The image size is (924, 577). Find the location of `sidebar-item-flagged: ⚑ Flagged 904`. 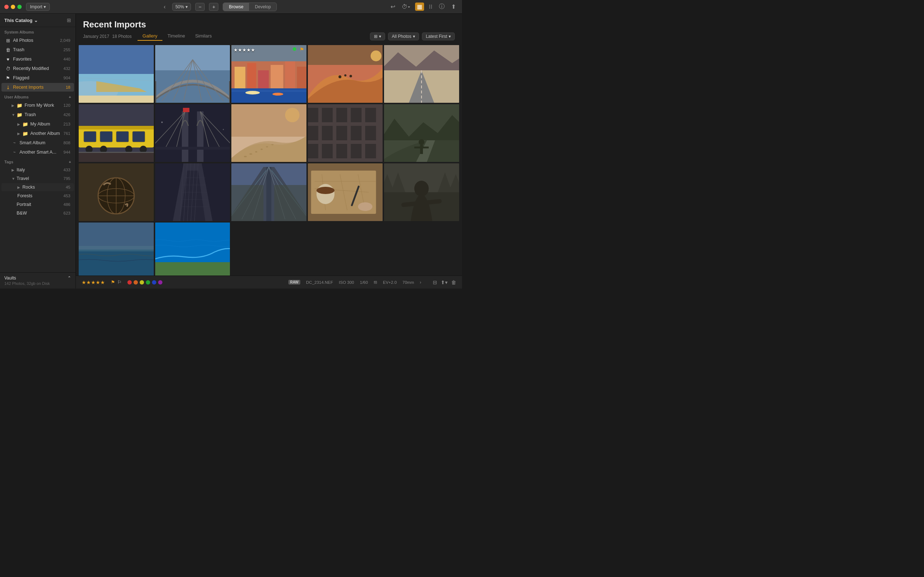

sidebar-item-flagged: ⚑ Flagged 904 is located at coordinates (38, 78).